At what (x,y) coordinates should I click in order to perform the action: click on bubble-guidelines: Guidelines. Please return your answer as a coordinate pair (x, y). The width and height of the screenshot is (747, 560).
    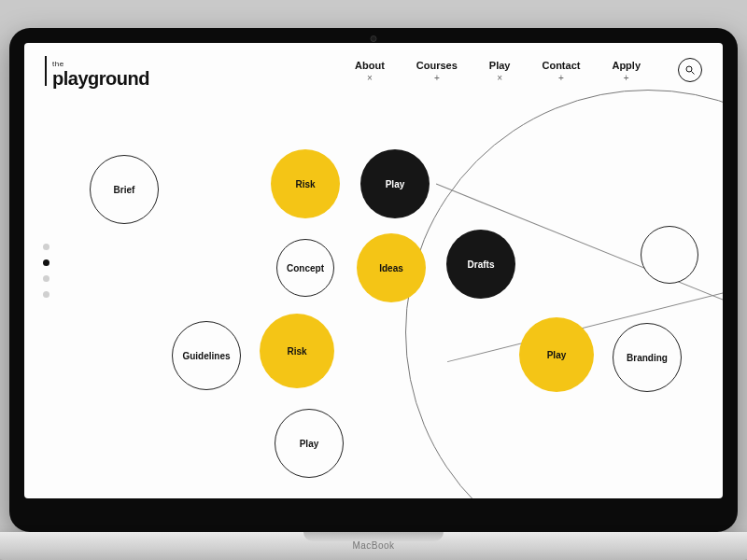
    Looking at the image, I should click on (206, 356).